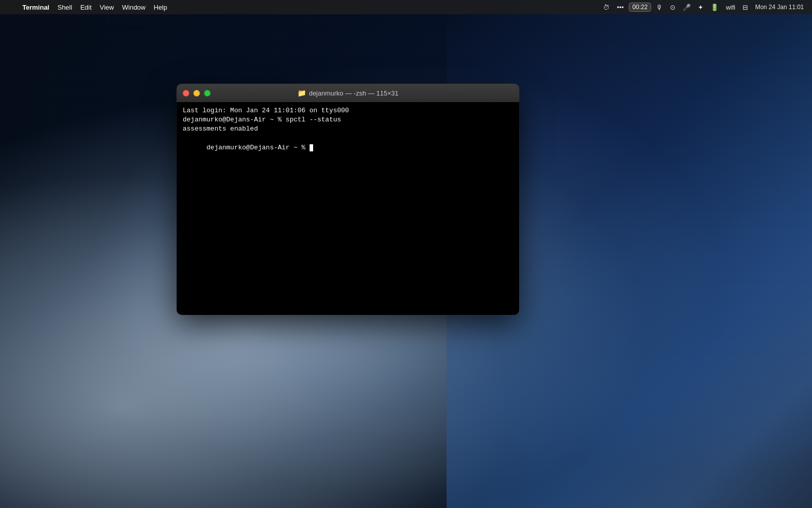  What do you see at coordinates (620, 7) in the screenshot?
I see `extra-dots-icon: •••` at bounding box center [620, 7].